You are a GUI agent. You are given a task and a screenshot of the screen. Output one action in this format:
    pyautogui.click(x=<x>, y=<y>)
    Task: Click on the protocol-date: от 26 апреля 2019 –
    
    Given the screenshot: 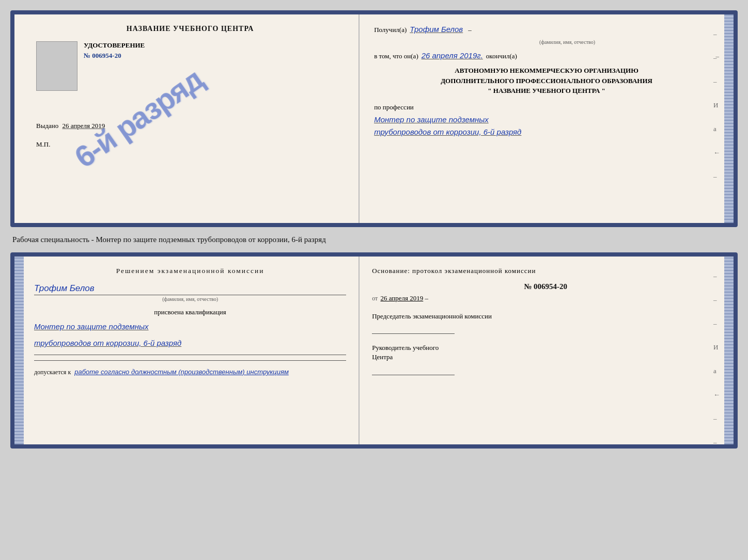 What is the action you would take?
    pyautogui.click(x=546, y=298)
    